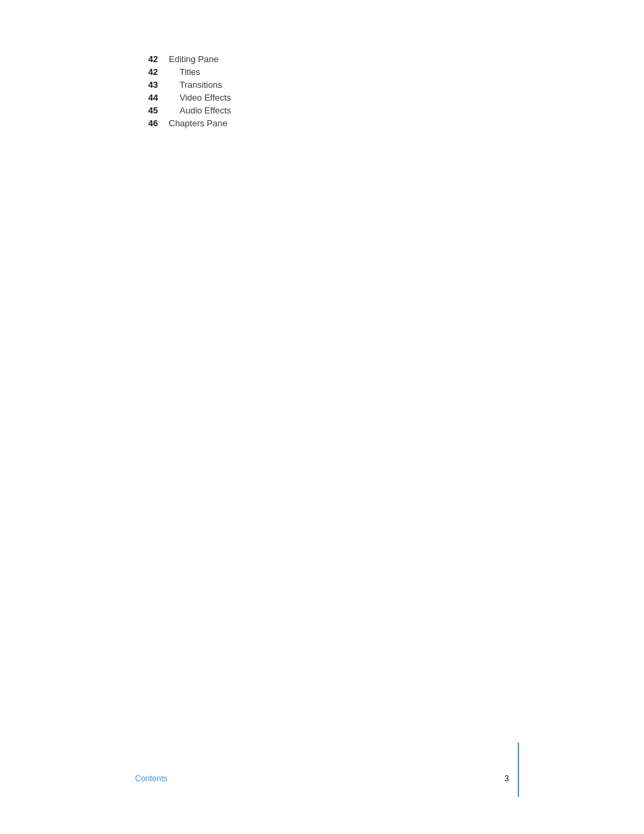 This screenshot has width=644, height=834. What do you see at coordinates (151, 779) in the screenshot?
I see `contents-link: Contents` at bounding box center [151, 779].